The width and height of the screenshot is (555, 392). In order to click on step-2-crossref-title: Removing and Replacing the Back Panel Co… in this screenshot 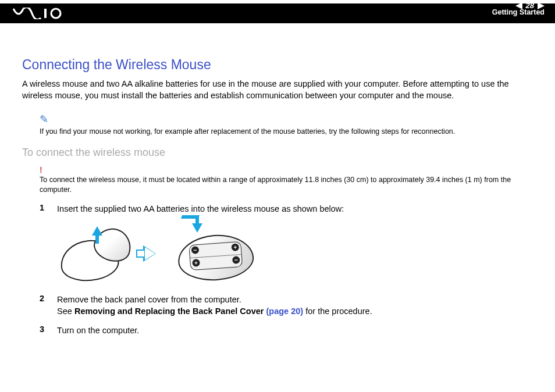, I will do `click(170, 311)`.